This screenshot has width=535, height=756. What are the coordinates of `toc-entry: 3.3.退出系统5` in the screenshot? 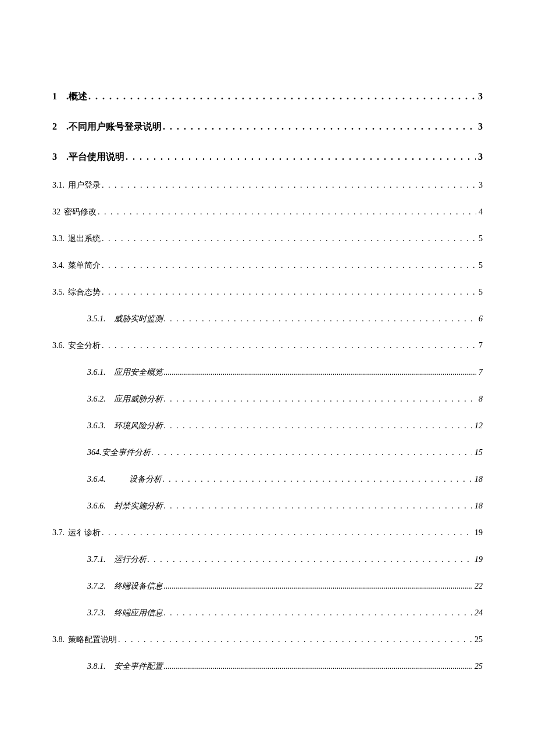 It's located at (268, 239).